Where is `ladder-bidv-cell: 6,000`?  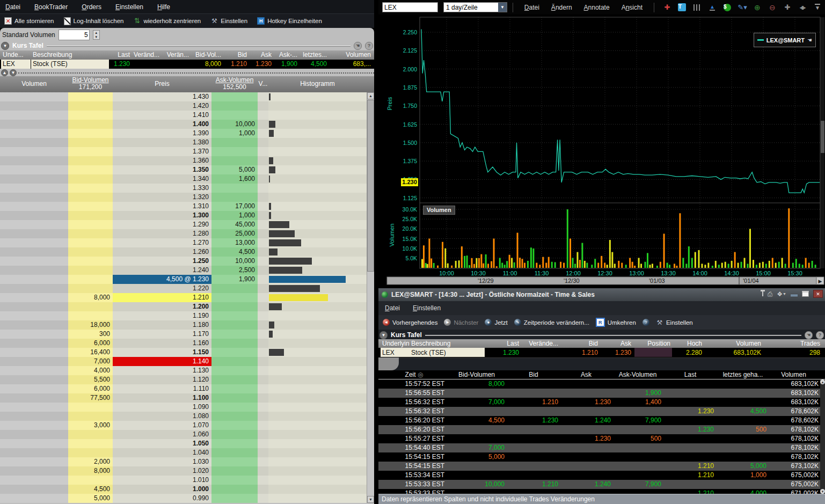
ladder-bidv-cell: 6,000 is located at coordinates (90, 344).